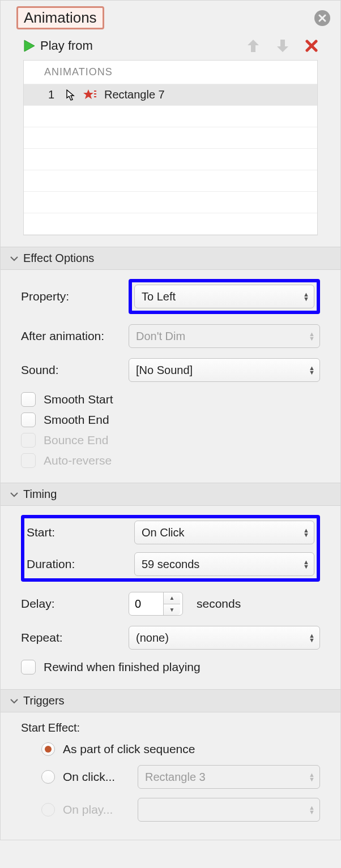 This screenshot has height=868, width=341. What do you see at coordinates (219, 604) in the screenshot?
I see `delay-unit: seconds` at bounding box center [219, 604].